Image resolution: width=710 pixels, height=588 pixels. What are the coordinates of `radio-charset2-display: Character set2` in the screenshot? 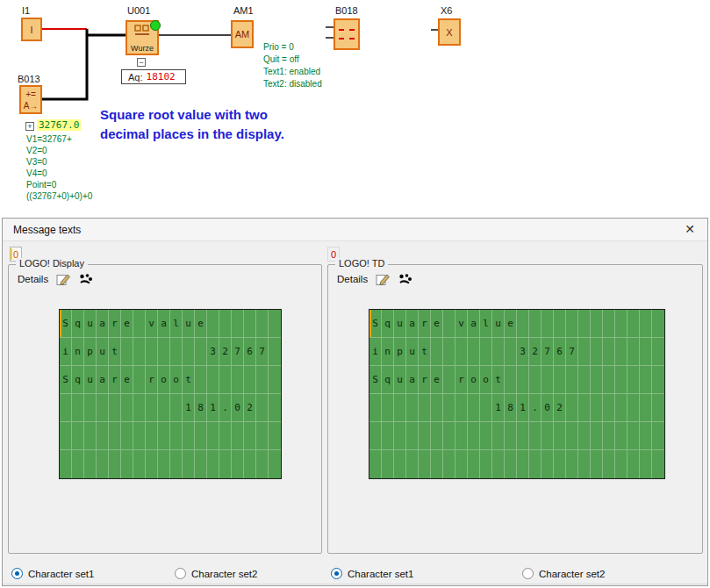 It's located at (216, 574).